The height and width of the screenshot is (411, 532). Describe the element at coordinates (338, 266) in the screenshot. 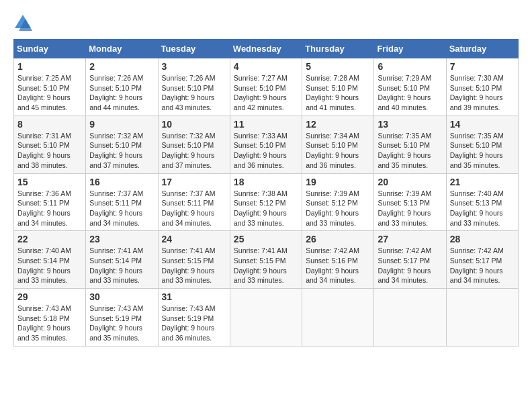

I see `day-info: Sunrise: 7:42 AMSunset: 5:16 PMDaylight:…` at that location.